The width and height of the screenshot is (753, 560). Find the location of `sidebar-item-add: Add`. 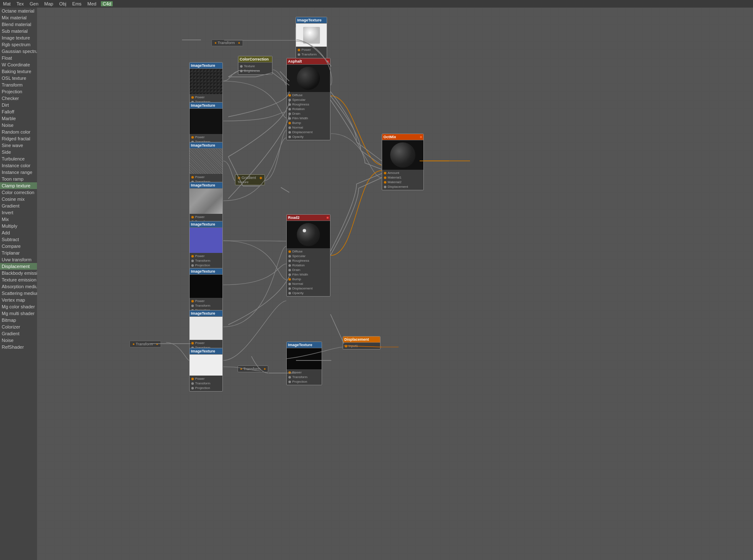

sidebar-item-add: Add is located at coordinates (18, 233).